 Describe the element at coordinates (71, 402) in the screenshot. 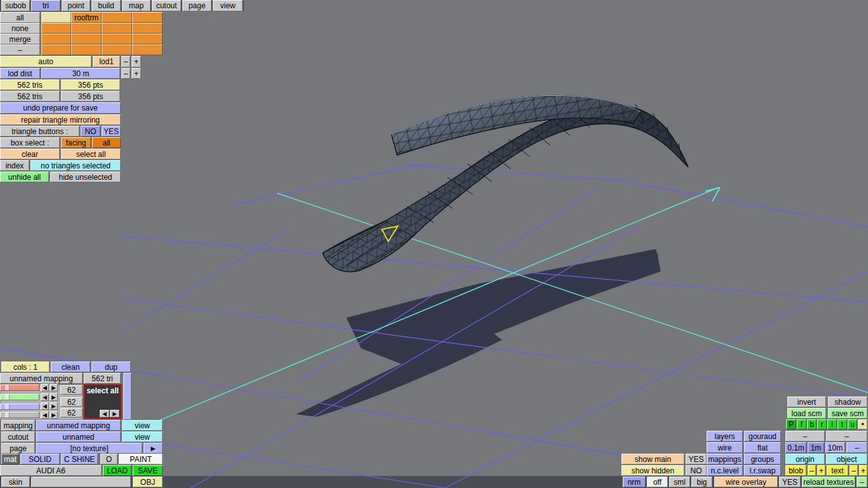

I see `value-green: 62` at that location.